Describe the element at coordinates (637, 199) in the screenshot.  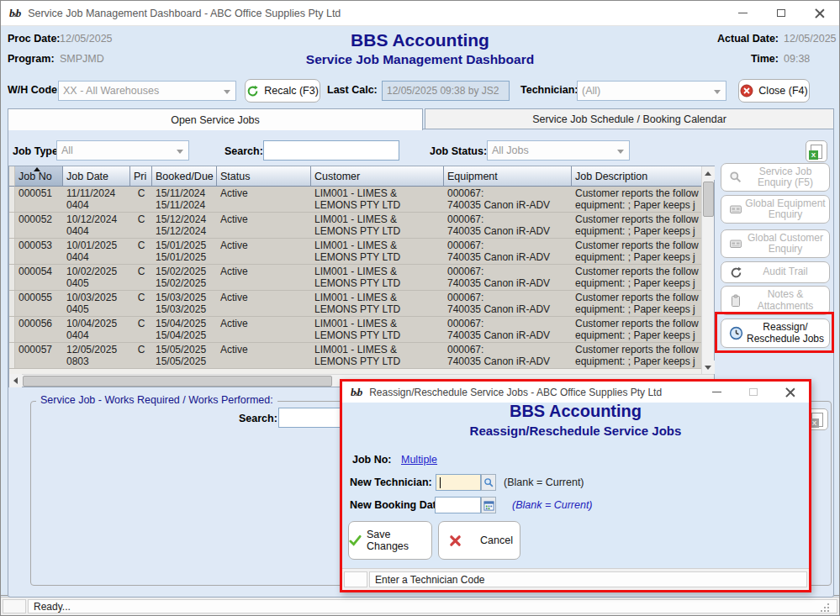
I see `cell-description: Customer reports the followequipment: ; …` at that location.